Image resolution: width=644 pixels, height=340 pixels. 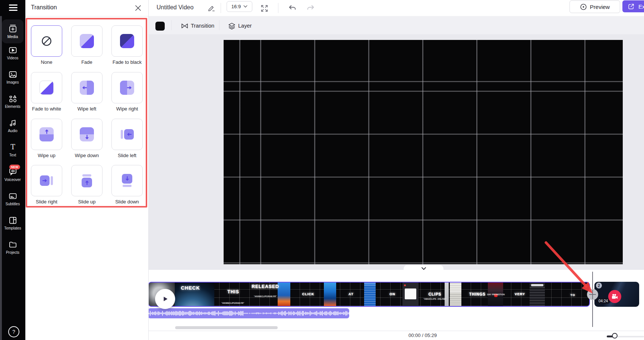 What do you see at coordinates (127, 88) in the screenshot?
I see `transition-card-wipe-right` at bounding box center [127, 88].